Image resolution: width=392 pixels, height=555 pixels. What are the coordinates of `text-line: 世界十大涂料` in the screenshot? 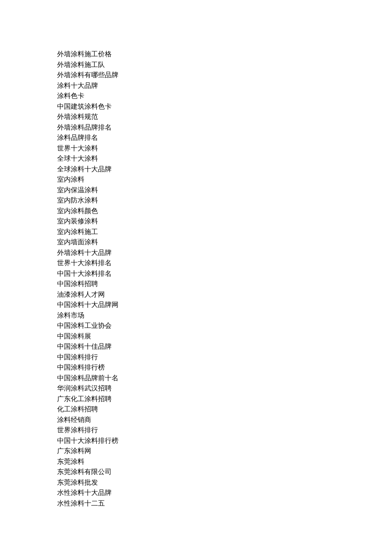 It's located at (196, 148).